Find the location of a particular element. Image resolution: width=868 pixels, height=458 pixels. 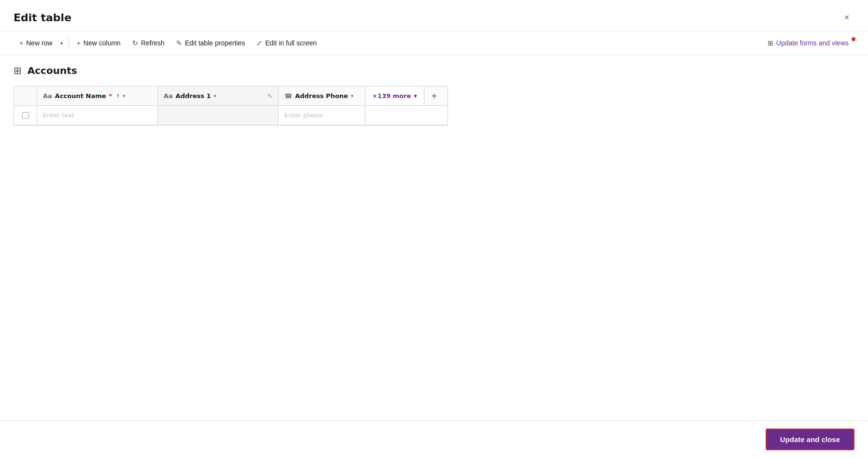

refresh-icon: ↻ is located at coordinates (135, 43).